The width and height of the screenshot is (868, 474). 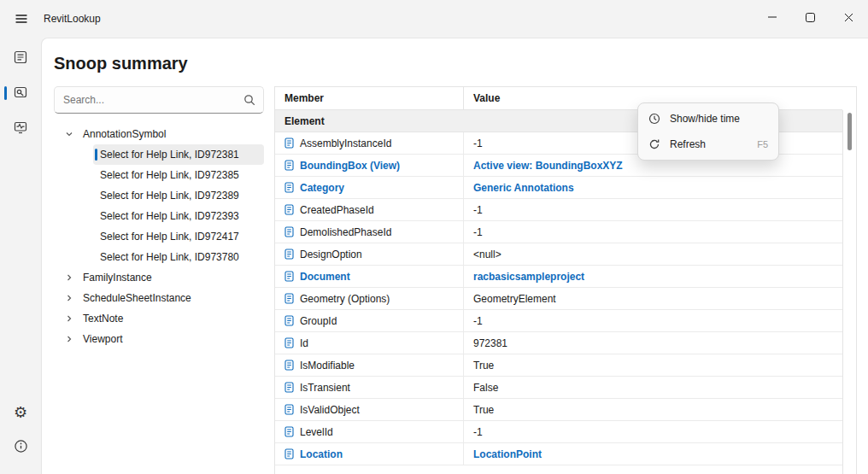 What do you see at coordinates (559, 232) in the screenshot?
I see `table-row: DemolishedPhaseId-1` at bounding box center [559, 232].